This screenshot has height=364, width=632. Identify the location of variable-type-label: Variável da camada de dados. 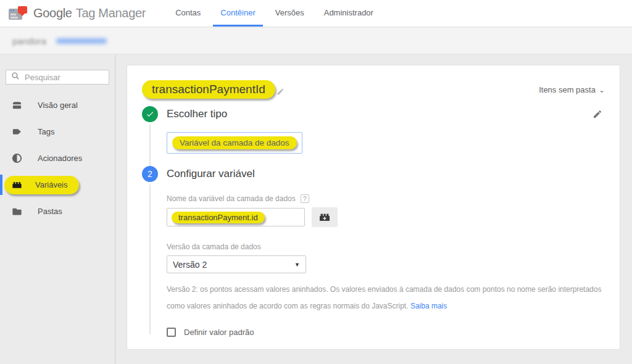
(235, 143).